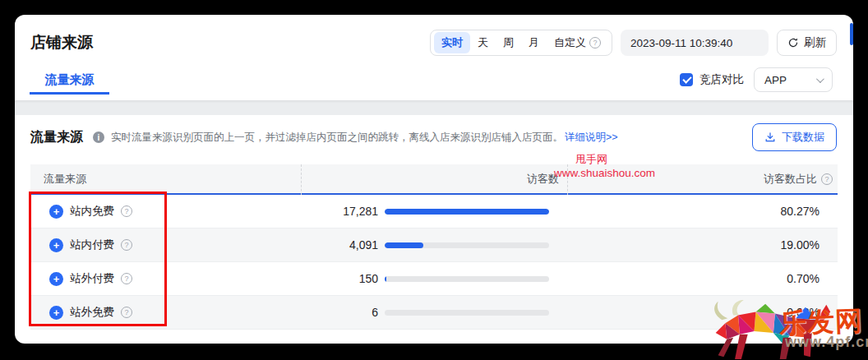 The width and height of the screenshot is (868, 360). Describe the element at coordinates (434, 212) in the screenshot. I see `table-row-onsite-free: + 站内免费 ? 17,281 80.27%` at that location.